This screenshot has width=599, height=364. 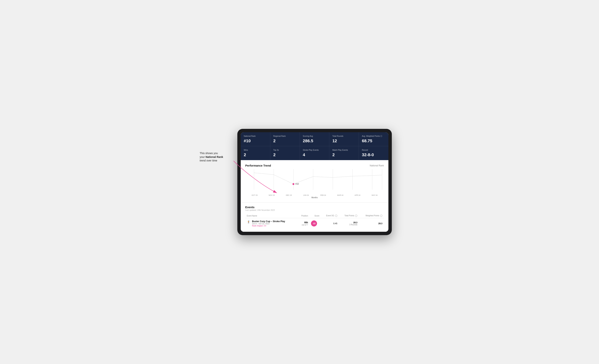 I want to click on scene: This shows you your National Rank trend …, so click(x=300, y=182).